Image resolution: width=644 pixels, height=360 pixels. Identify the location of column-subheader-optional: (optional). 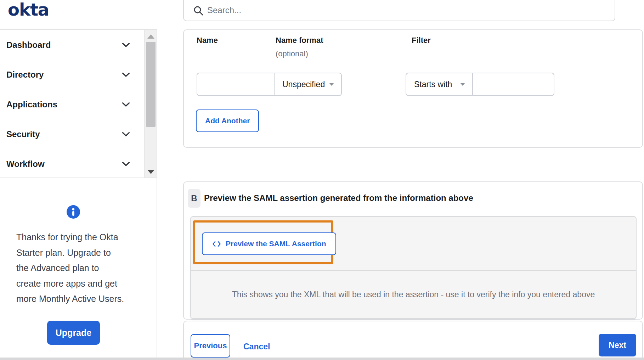
(292, 54).